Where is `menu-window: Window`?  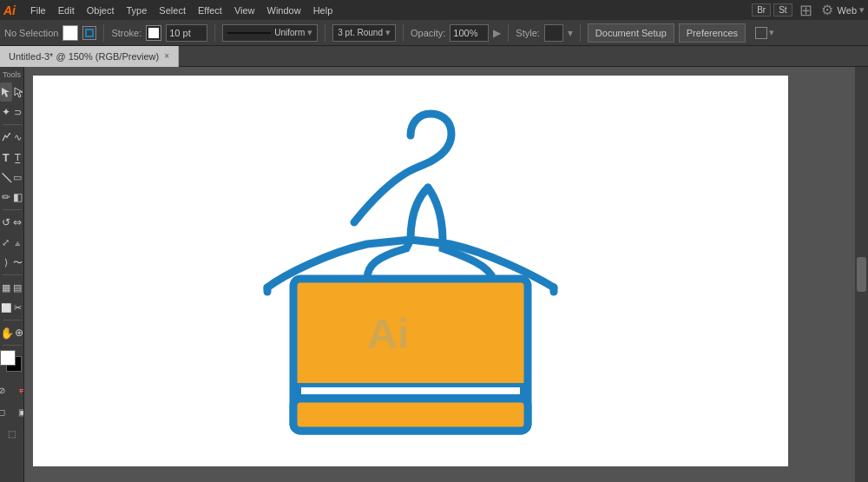
menu-window: Window is located at coordinates (285, 10).